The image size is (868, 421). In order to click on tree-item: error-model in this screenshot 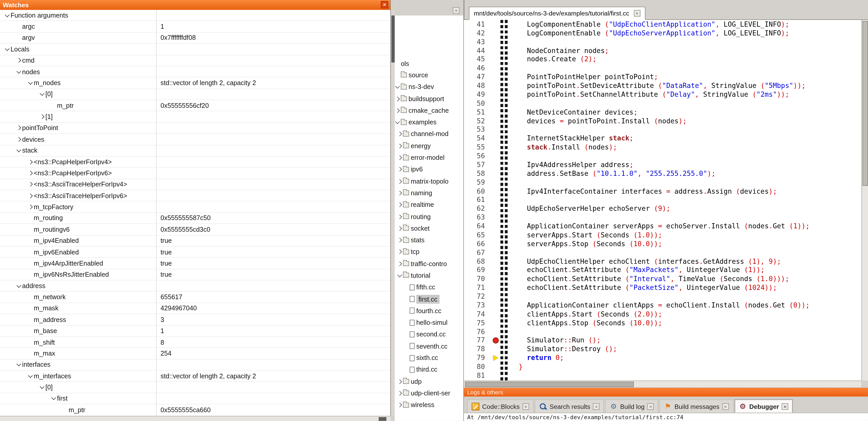, I will do `click(429, 158)`.